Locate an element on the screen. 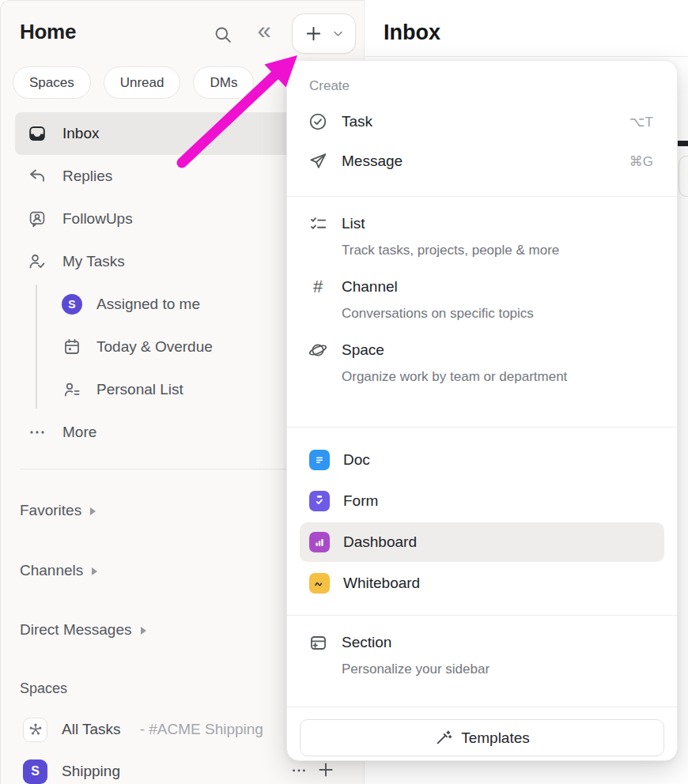 The height and width of the screenshot is (784, 688). double-chevron-left-icon: « is located at coordinates (264, 31).